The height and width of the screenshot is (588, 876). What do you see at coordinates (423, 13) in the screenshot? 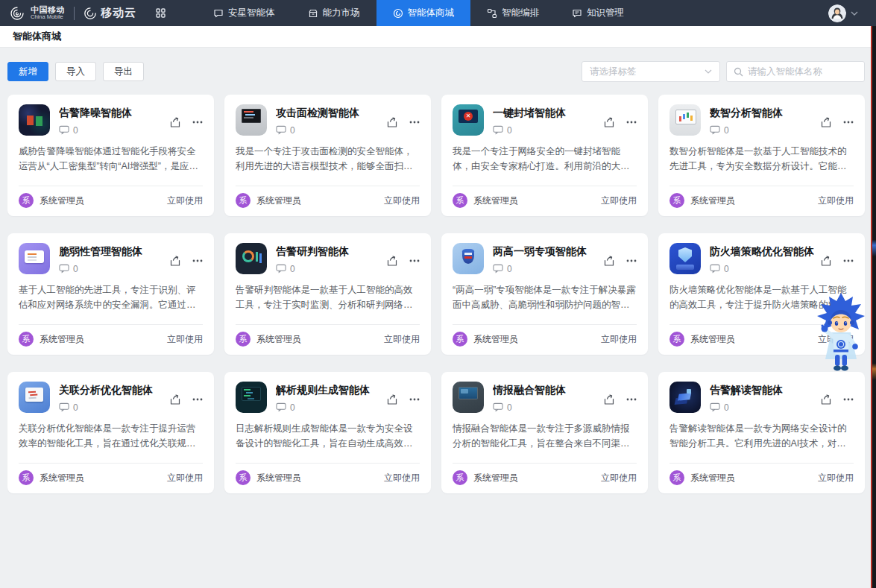
I see `nav-item-agent-store: 智能体商城` at bounding box center [423, 13].